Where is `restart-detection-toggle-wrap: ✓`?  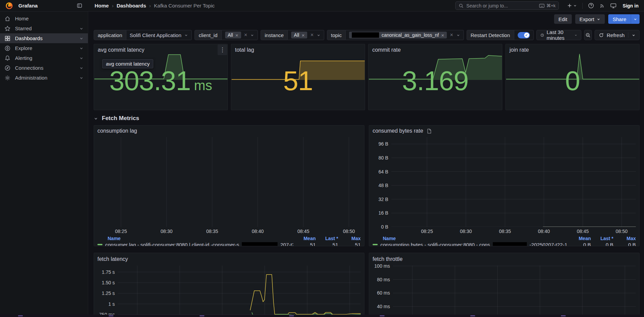 restart-detection-toggle-wrap: ✓ is located at coordinates (524, 35).